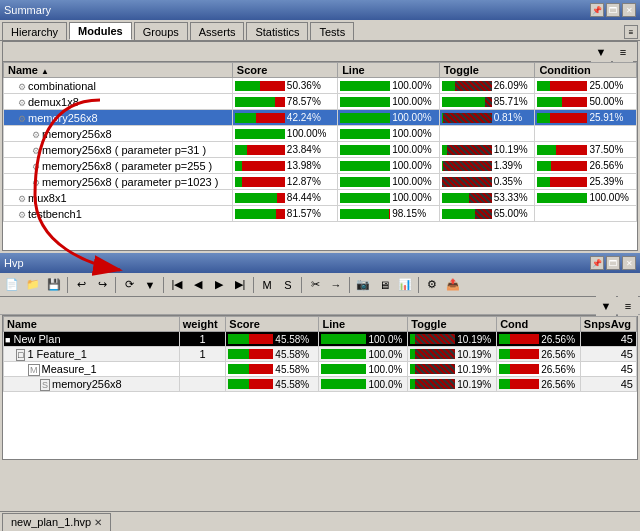 Image resolution: width=640 pixels, height=531 pixels. What do you see at coordinates (56, 522) in the screenshot?
I see `bottom-tab-hvp: new_plan_1.hvp ✕` at bounding box center [56, 522].